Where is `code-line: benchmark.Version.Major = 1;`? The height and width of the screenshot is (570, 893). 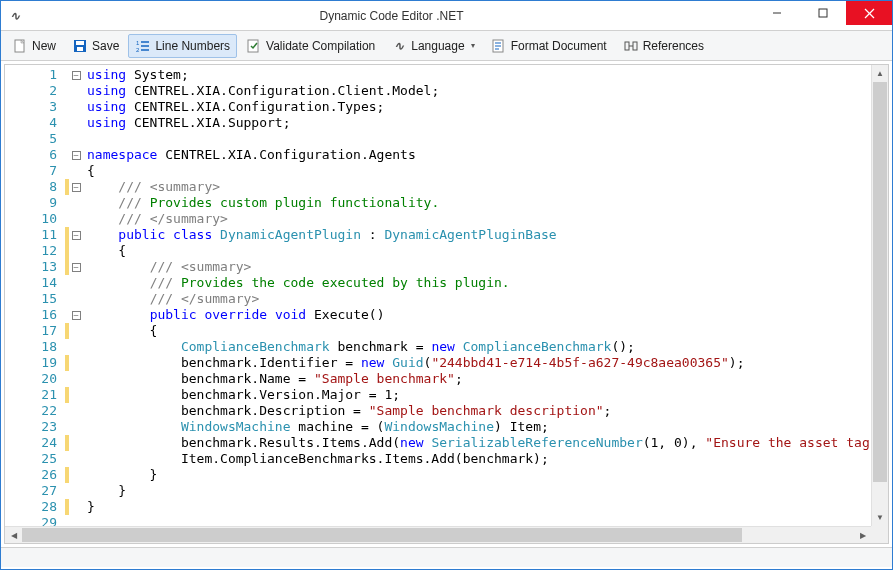 code-line: benchmark.Version.Major = 1; is located at coordinates (488, 395).